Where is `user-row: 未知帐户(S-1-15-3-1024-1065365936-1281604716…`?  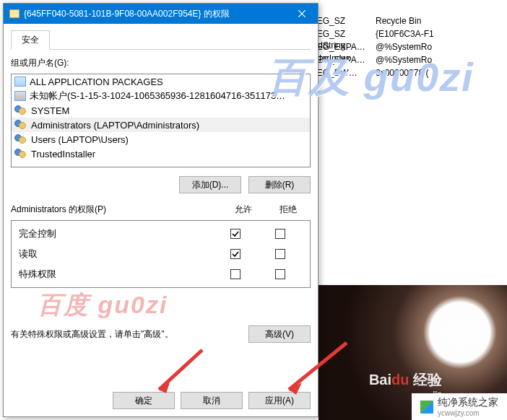 user-row: 未知帐户(S-1-15-3-1024-1065365936-1281604716… is located at coordinates (160, 96).